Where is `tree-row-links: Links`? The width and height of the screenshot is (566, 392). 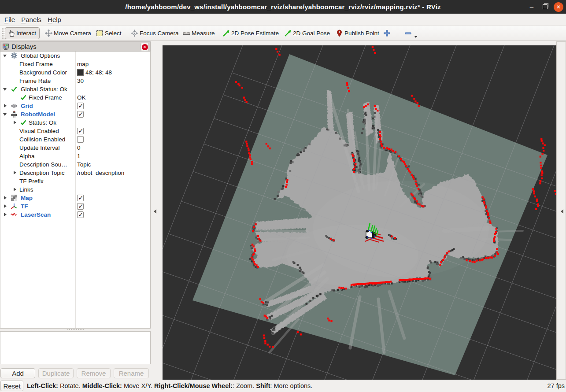 tree-row-links: Links is located at coordinates (75, 189).